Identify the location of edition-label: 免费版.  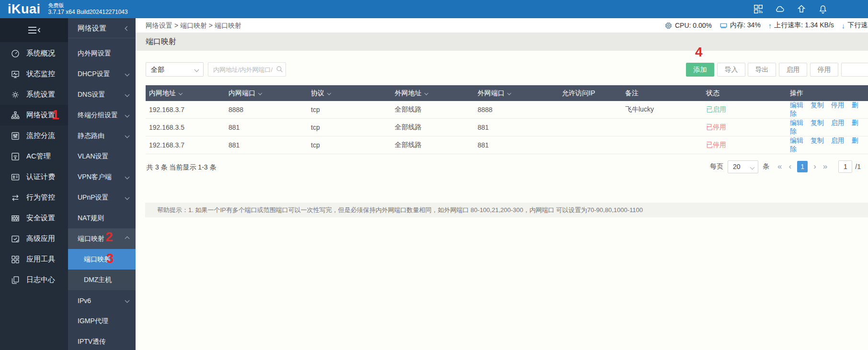
(88, 6).